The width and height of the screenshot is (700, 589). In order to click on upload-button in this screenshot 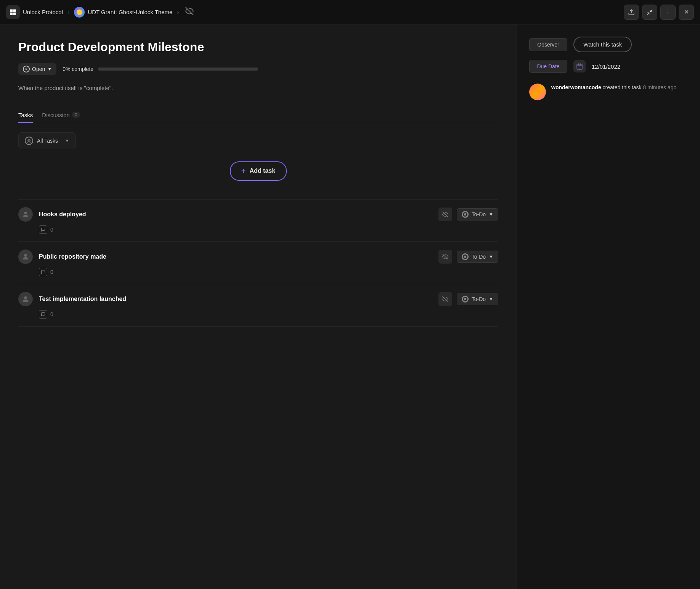, I will do `click(631, 12)`.